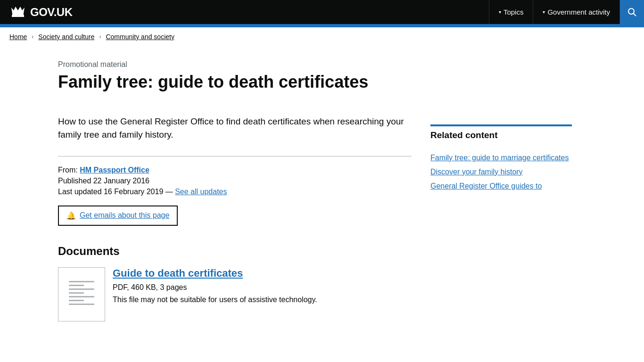 The height and width of the screenshot is (362, 644). What do you see at coordinates (115, 170) in the screenshot?
I see `from-org-link: HM Passport Office` at bounding box center [115, 170].